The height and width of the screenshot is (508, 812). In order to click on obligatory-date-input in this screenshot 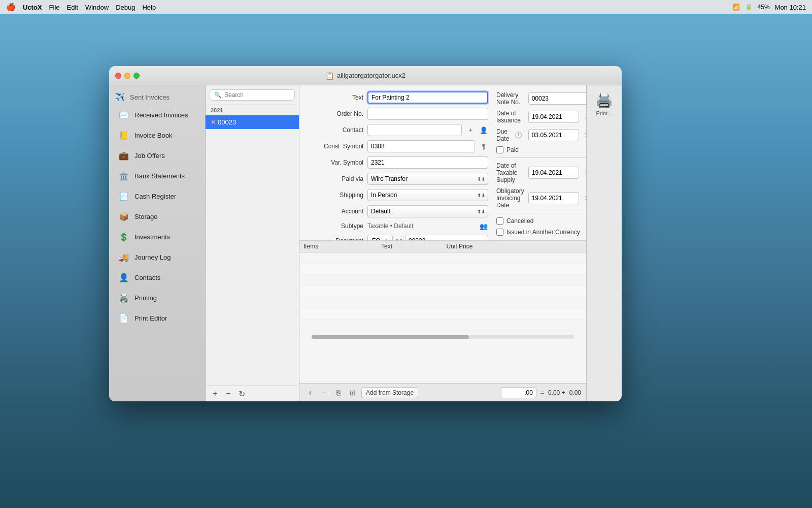, I will do `click(554, 198)`.